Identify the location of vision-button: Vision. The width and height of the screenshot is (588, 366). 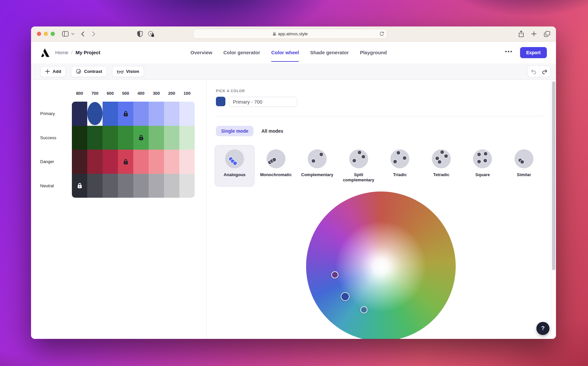
(128, 72).